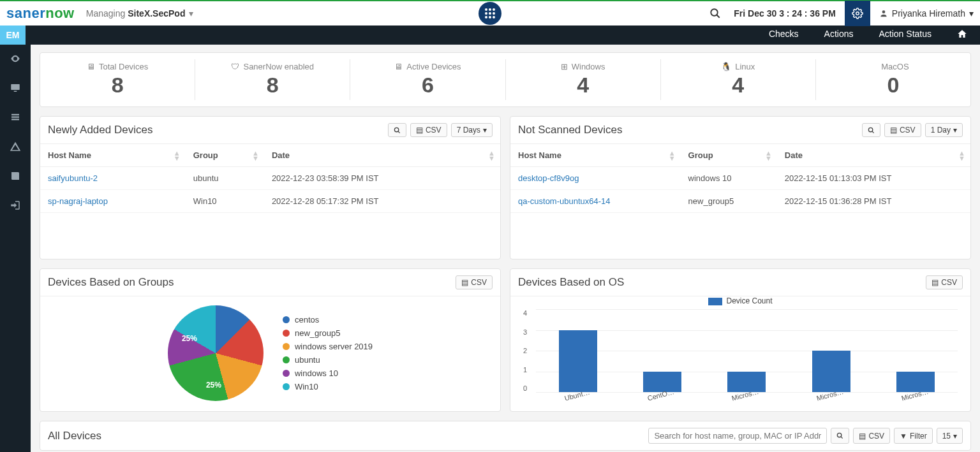 This screenshot has height=452, width=980. Describe the element at coordinates (15, 59) in the screenshot. I see `eye-icon` at that location.